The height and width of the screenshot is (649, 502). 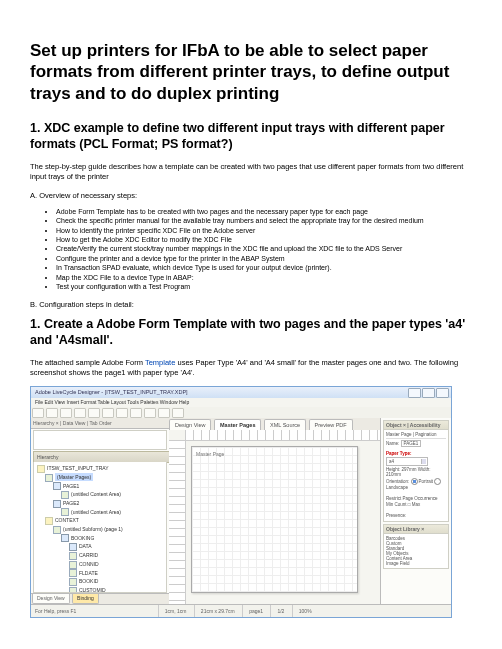 I want to click on list-item: Test your configuration with a Test Prog…, so click(x=264, y=286).